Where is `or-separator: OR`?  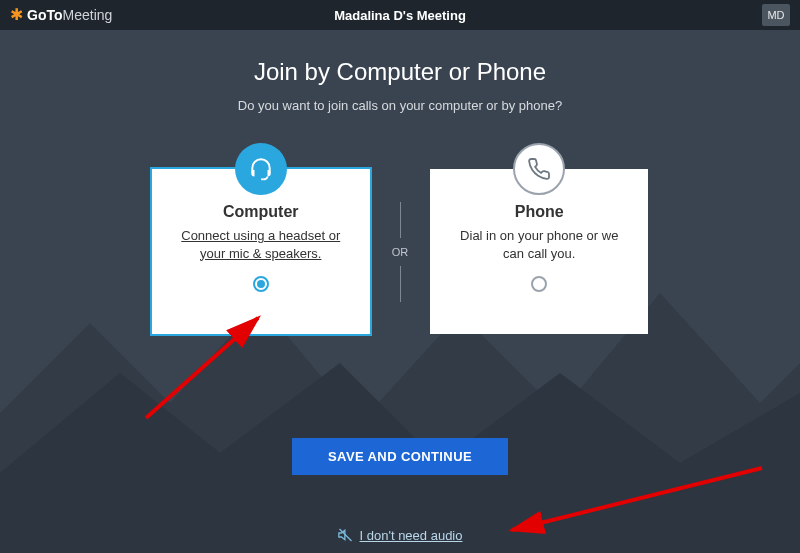
or-separator: OR is located at coordinates (400, 252).